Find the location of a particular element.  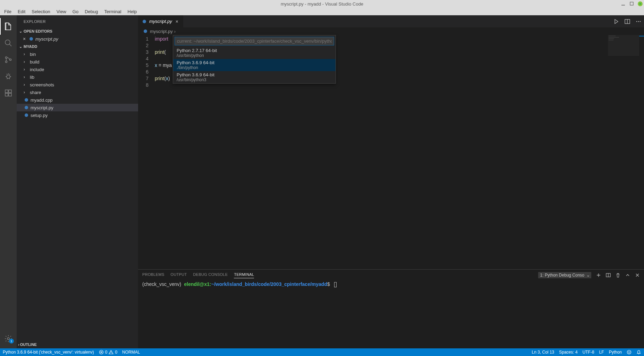

status-encoding: UTF-8 is located at coordinates (588, 352).